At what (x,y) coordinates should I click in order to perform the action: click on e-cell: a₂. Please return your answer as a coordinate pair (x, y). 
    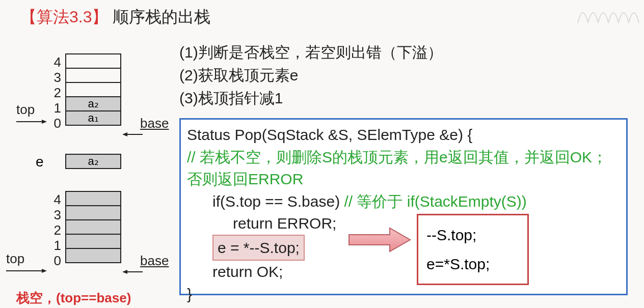
    Looking at the image, I should click on (93, 161).